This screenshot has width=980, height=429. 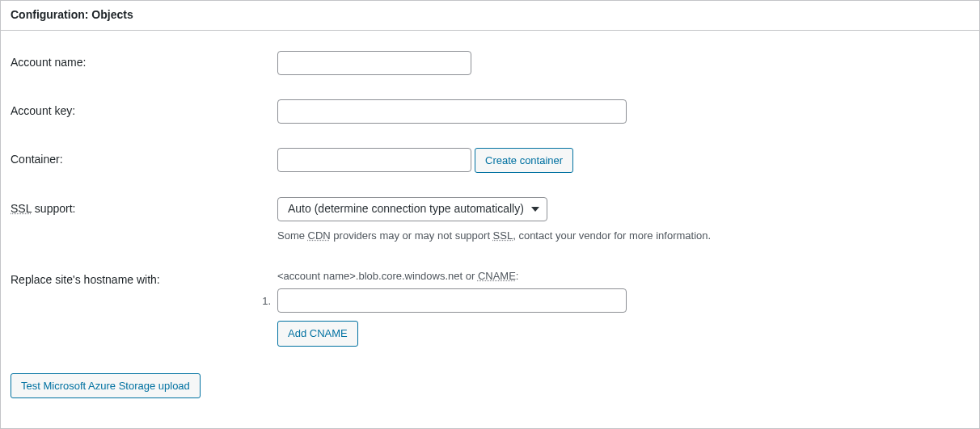 What do you see at coordinates (140, 111) in the screenshot?
I see `account-key-label: Account key:` at bounding box center [140, 111].